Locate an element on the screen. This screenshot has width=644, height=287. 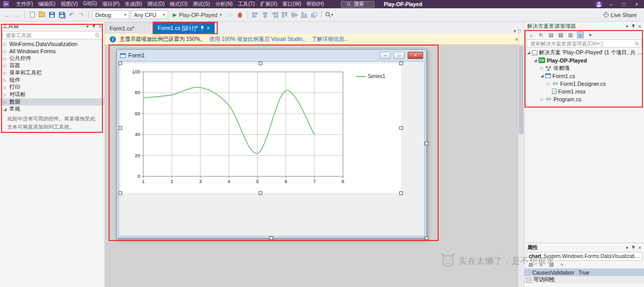
align-centers-icon is located at coordinates (265, 15).